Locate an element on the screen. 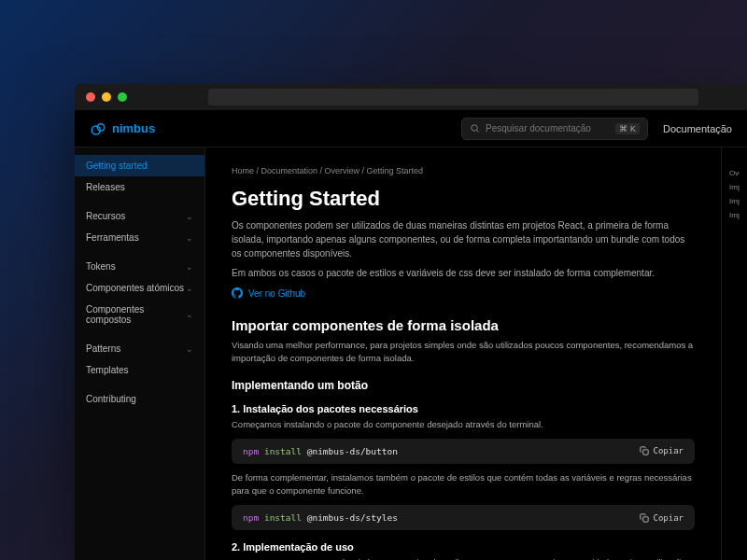 This screenshot has height=560, width=747. sidebar-item-releases: Releases is located at coordinates (140, 187).